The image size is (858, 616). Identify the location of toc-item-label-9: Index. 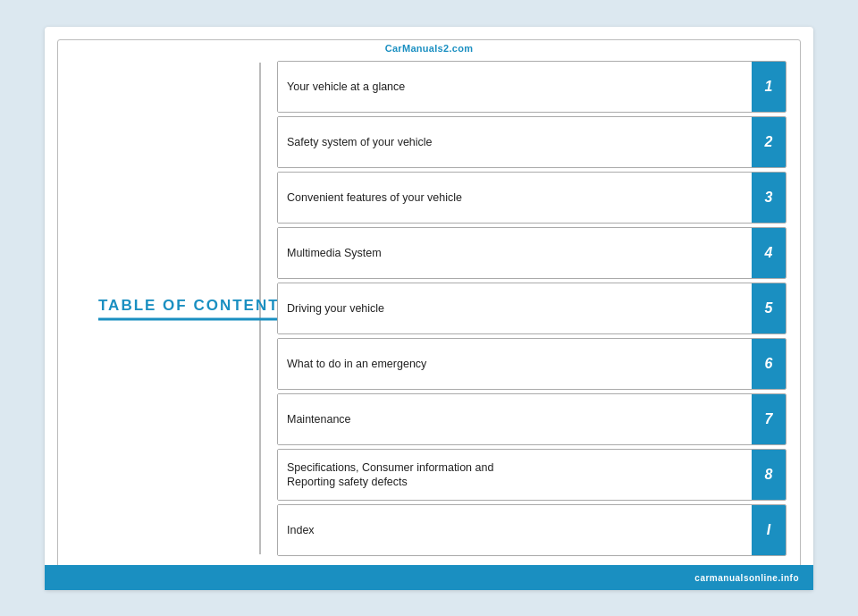
(515, 530).